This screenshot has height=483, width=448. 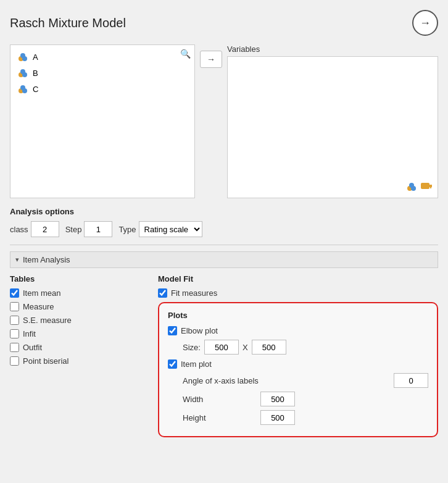 What do you see at coordinates (298, 331) in the screenshot?
I see `checkbox-elbow-plot: Elbow plot` at bounding box center [298, 331].